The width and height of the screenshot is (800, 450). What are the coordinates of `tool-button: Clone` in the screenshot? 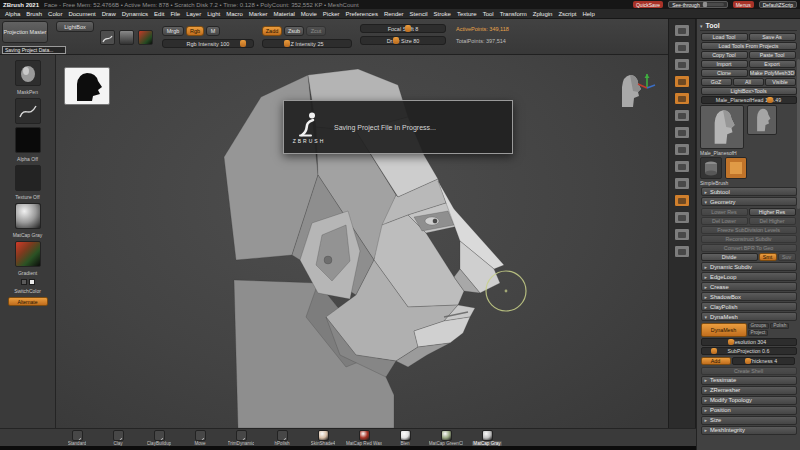 It's located at (724, 73).